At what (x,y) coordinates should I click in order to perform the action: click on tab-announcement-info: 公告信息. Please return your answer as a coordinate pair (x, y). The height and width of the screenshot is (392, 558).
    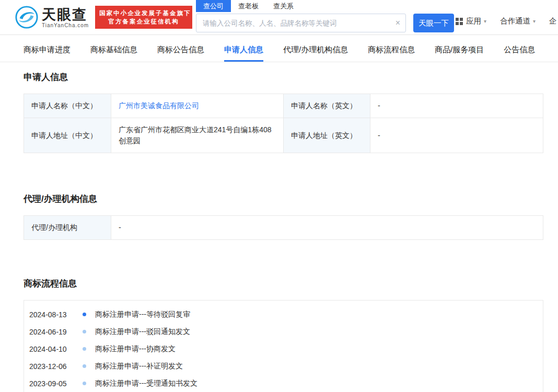
    Looking at the image, I should click on (519, 50).